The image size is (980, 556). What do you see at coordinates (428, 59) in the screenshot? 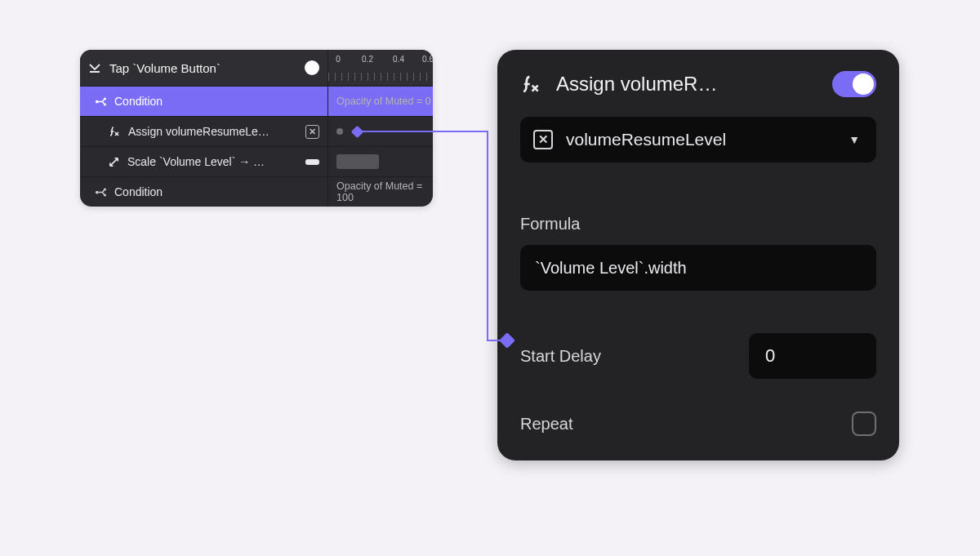
I see `ruler-tick-label: 0.6` at bounding box center [428, 59].